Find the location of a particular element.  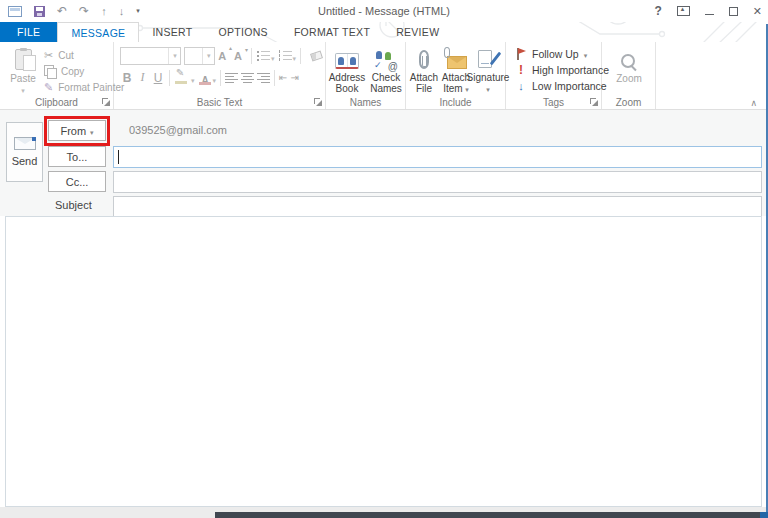

tab-insert: INSERT is located at coordinates (172, 32).